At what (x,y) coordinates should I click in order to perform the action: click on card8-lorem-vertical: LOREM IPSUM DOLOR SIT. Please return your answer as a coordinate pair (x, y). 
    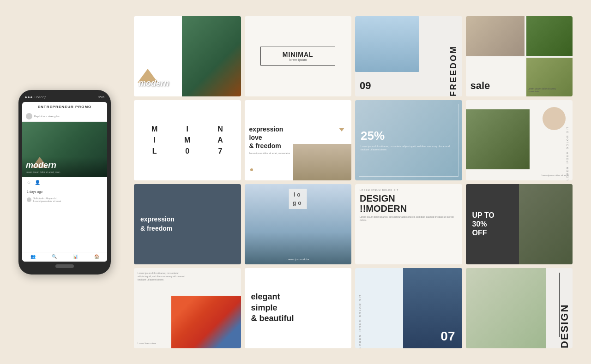
    Looking at the image, I should click on (567, 140).